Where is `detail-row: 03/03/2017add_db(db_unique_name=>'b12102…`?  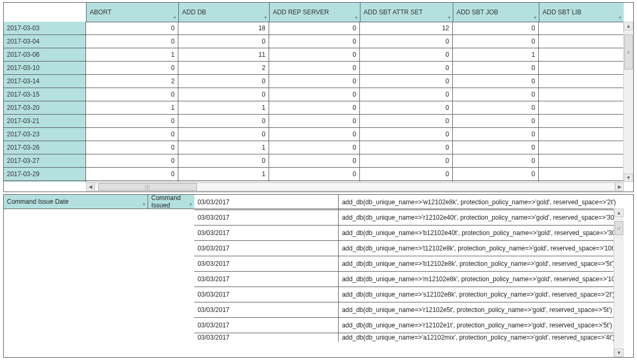
detail-row: 03/03/2017add_db(db_unique_name=>'b12102… is located at coordinates (409, 233).